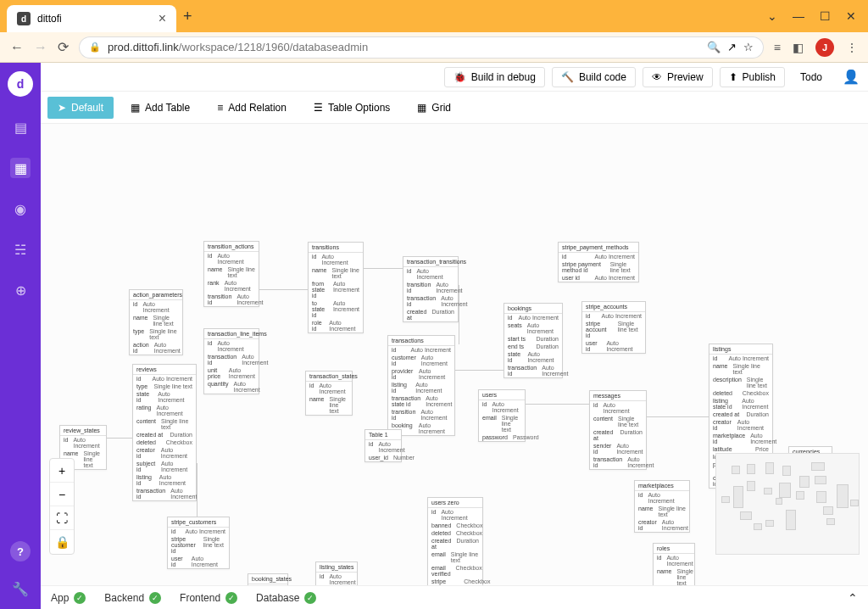  What do you see at coordinates (674, 564) in the screenshot?
I see `table-roles: rolesidAuto IncrementnameSingle line tex…` at bounding box center [674, 564].